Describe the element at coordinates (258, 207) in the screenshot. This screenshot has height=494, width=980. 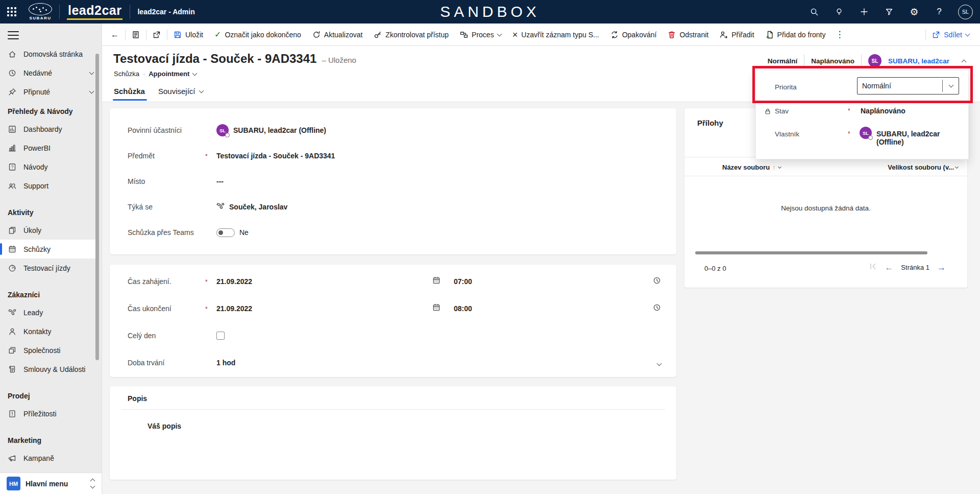
I see `regarding-value: Souček, Jaroslav` at that location.